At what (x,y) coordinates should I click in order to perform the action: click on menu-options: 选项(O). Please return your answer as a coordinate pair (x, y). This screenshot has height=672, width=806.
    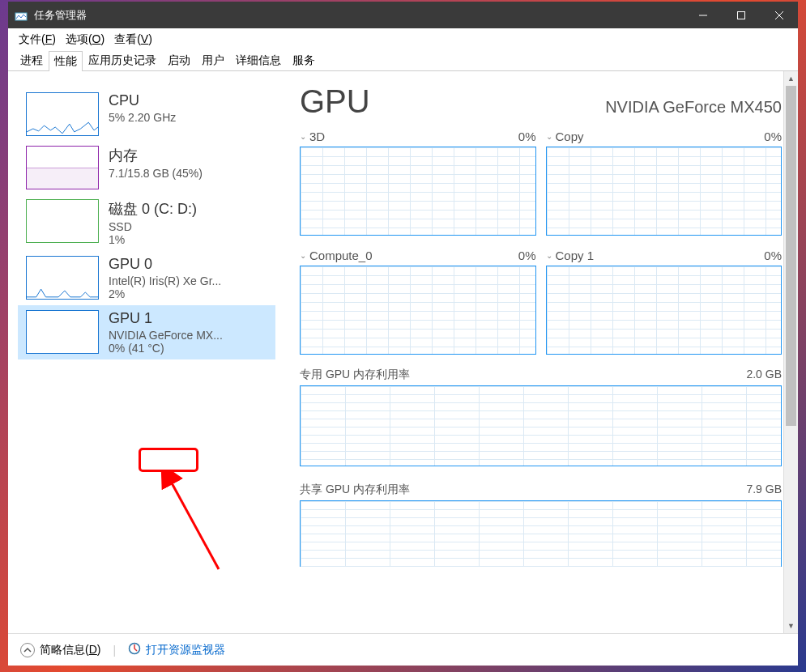
    Looking at the image, I should click on (85, 40).